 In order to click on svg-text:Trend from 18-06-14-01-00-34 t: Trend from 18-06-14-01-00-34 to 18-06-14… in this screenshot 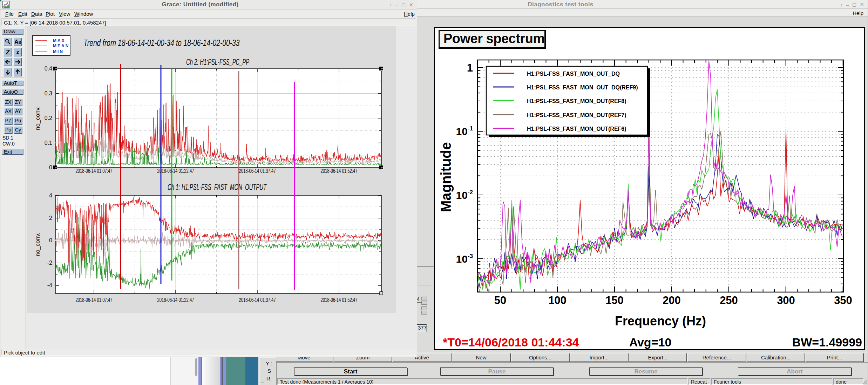, I will do `click(162, 43)`.